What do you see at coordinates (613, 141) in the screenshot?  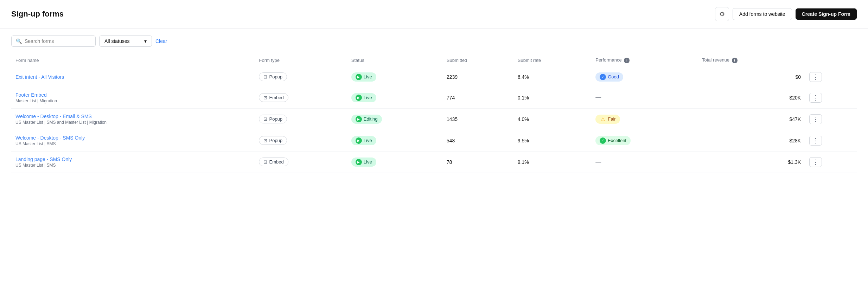 I see `performance-badge: ✓ Excellent` at bounding box center [613, 141].